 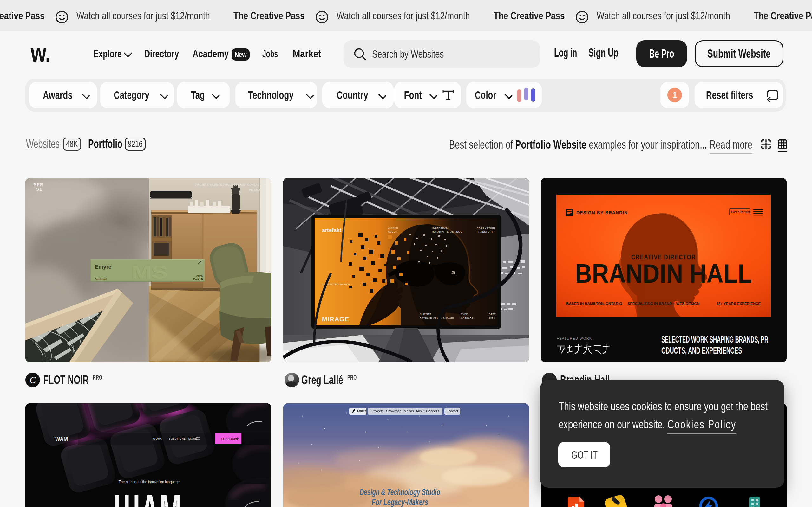 I want to click on svg-text: PROCESS, so click(x=230, y=185).